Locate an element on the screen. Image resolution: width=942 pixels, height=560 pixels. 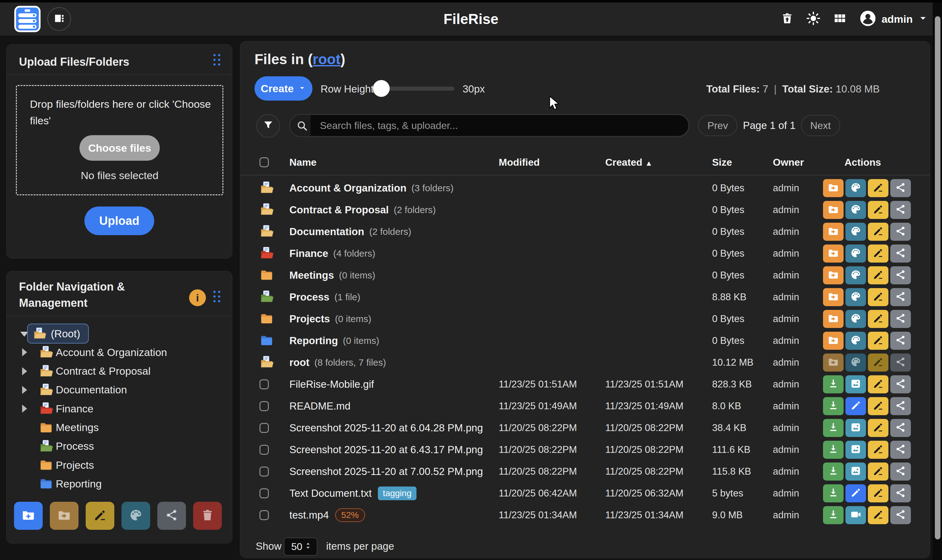
next-page-button: Next is located at coordinates (820, 126).